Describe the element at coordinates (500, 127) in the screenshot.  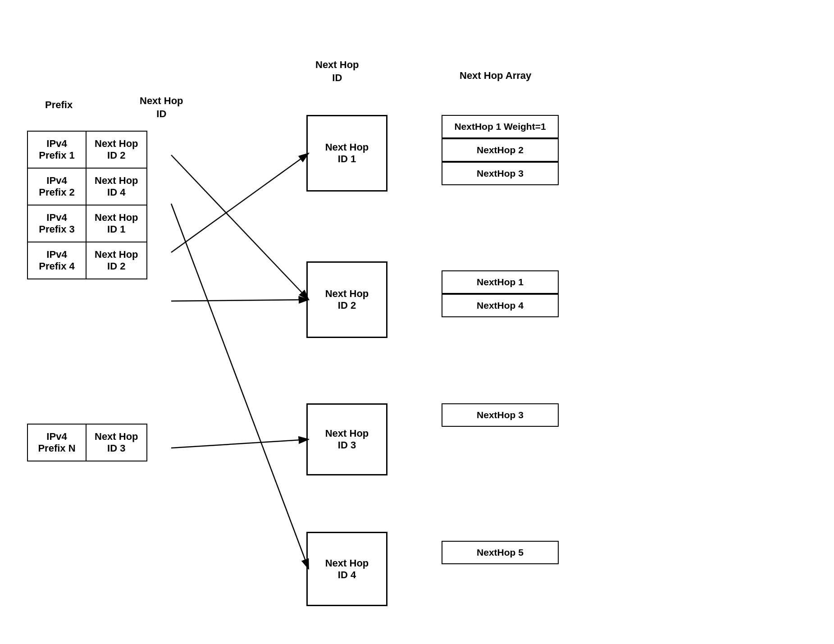
I see `nha-item-1-1: NextHop 1 Weight=1` at that location.